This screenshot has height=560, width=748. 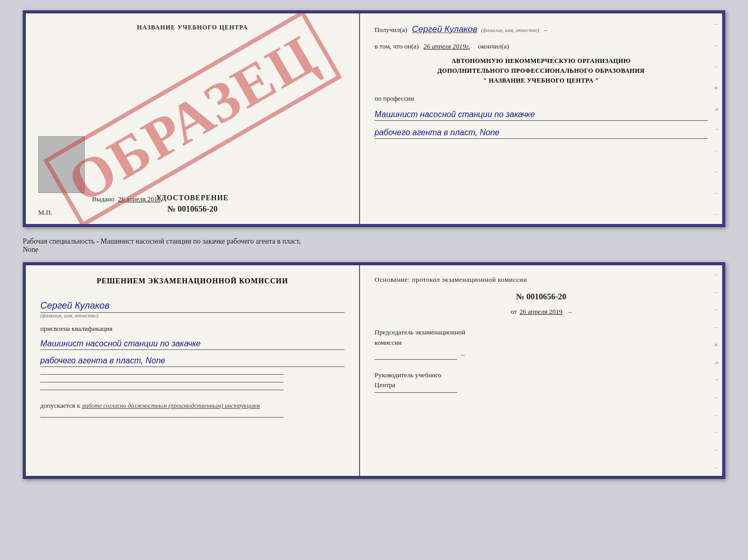 I want to click on between-line2: None, so click(x=374, y=250).